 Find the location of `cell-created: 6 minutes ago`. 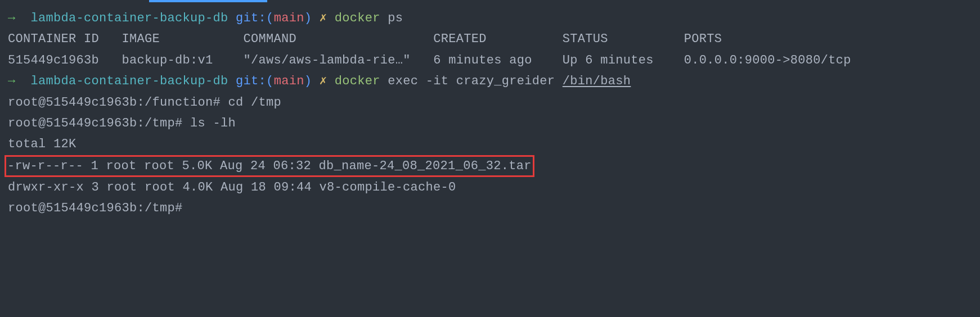

cell-created: 6 minutes ago is located at coordinates (483, 61).